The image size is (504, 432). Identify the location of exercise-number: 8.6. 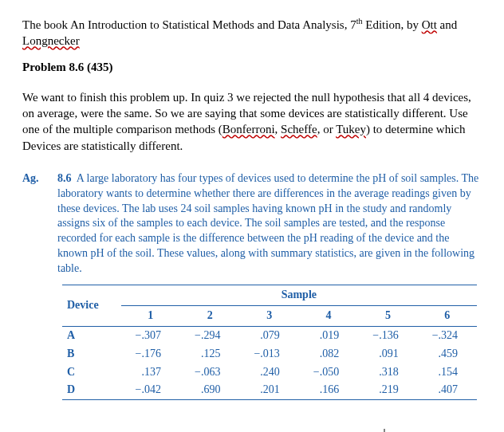
(65, 179).